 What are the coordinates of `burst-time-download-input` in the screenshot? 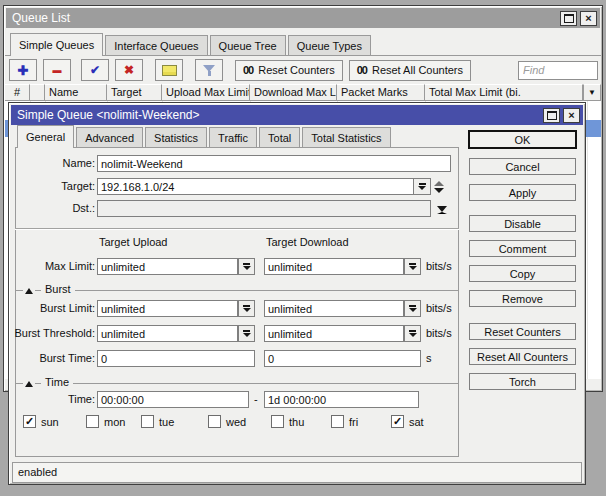 It's located at (342, 358).